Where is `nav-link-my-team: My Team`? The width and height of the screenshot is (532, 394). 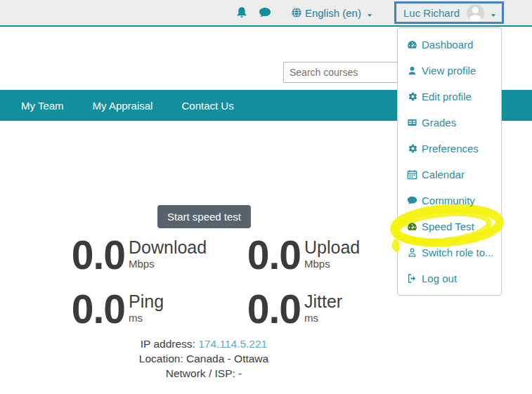 nav-link-my-team: My Team is located at coordinates (42, 105).